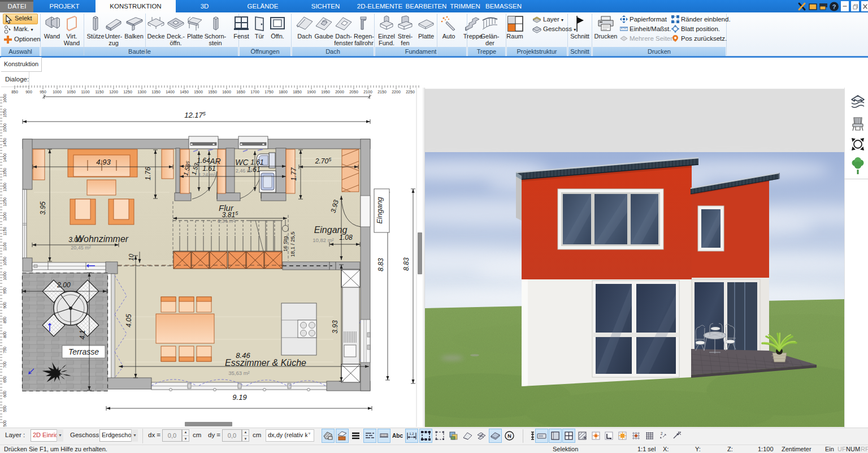 The image size is (868, 453). What do you see at coordinates (255, 92) in the screenshot?
I see `svg-text: 1700` at bounding box center [255, 92].